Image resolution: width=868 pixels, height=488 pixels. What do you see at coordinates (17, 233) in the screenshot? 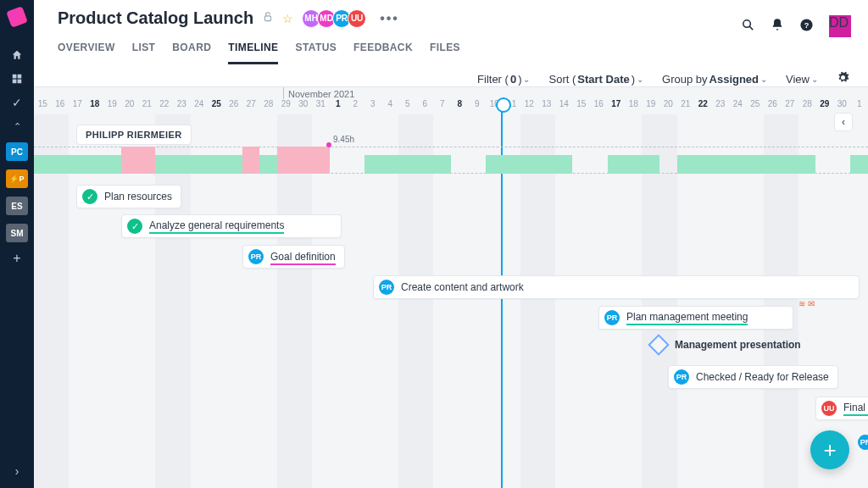
I see `project-sm: SM` at bounding box center [17, 233].